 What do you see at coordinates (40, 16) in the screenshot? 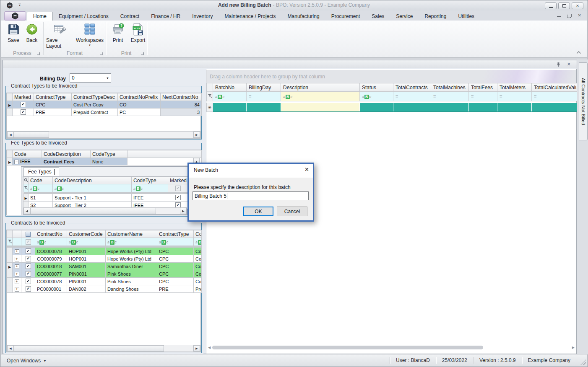
I see `tab-home: Home` at bounding box center [40, 16].